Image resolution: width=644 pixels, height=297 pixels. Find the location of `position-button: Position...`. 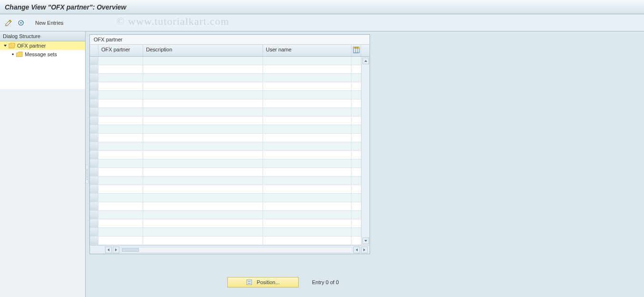

position-button: Position... is located at coordinates (263, 282).